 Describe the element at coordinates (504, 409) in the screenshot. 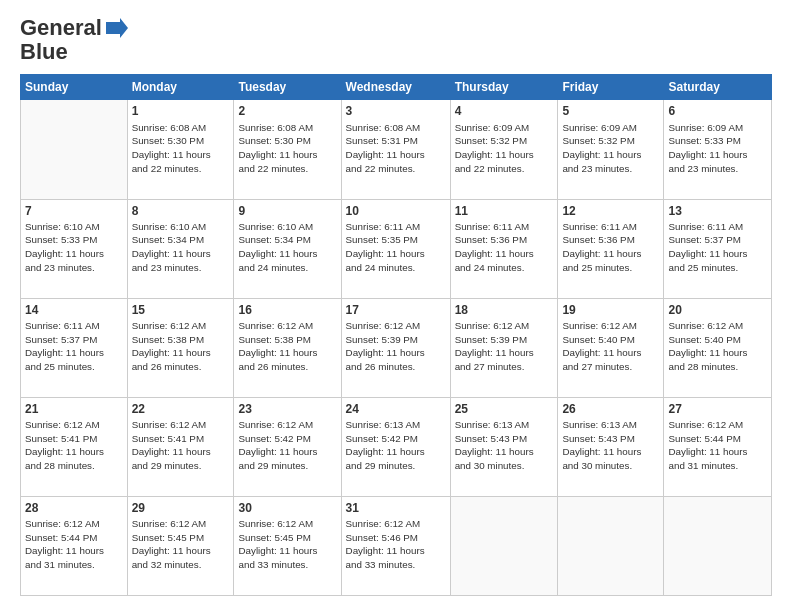

I see `day-number: 25` at that location.